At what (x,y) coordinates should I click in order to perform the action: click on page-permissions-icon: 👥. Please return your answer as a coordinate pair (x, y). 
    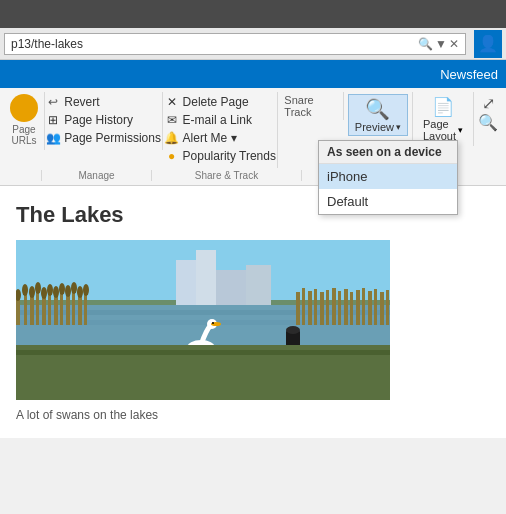
    Looking at the image, I should click on (53, 138).